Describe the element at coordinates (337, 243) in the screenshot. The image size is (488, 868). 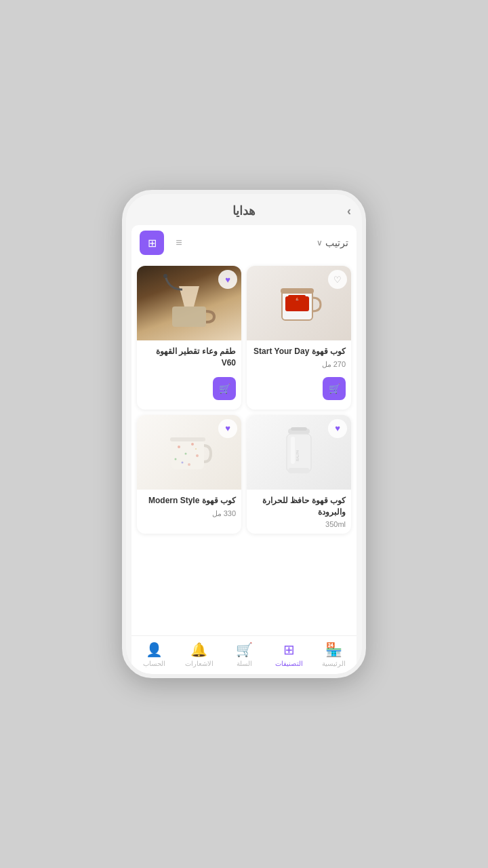
I see `sort-label: ترتيب` at that location.